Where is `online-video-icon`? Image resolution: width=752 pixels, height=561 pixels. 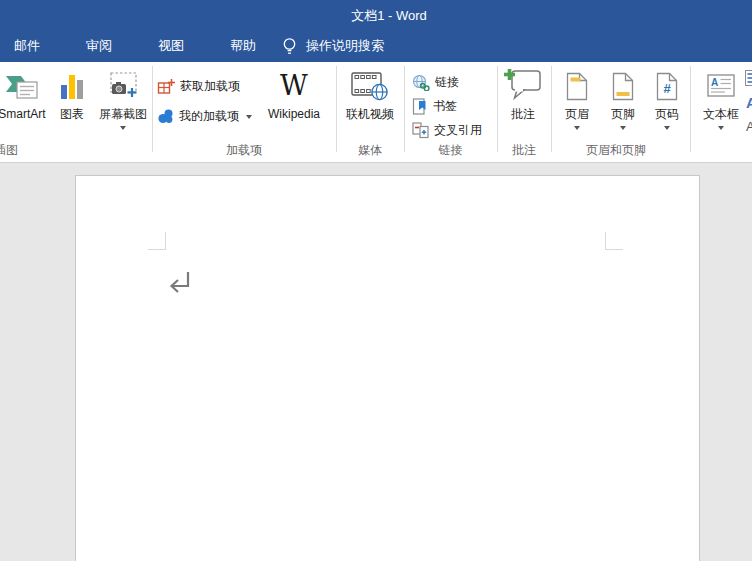 online-video-icon is located at coordinates (370, 86).